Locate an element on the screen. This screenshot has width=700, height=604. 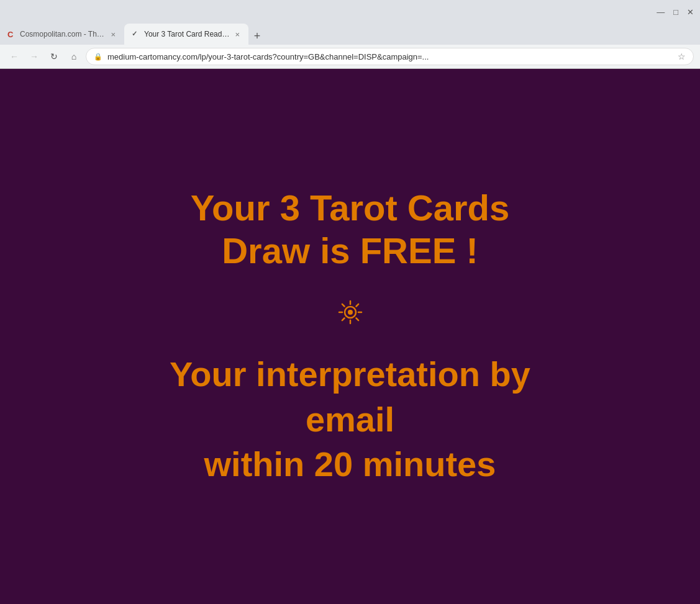
tab-cosmopolitan: C Cosmopolitan.com - The Wome... × is located at coordinates (62, 34).